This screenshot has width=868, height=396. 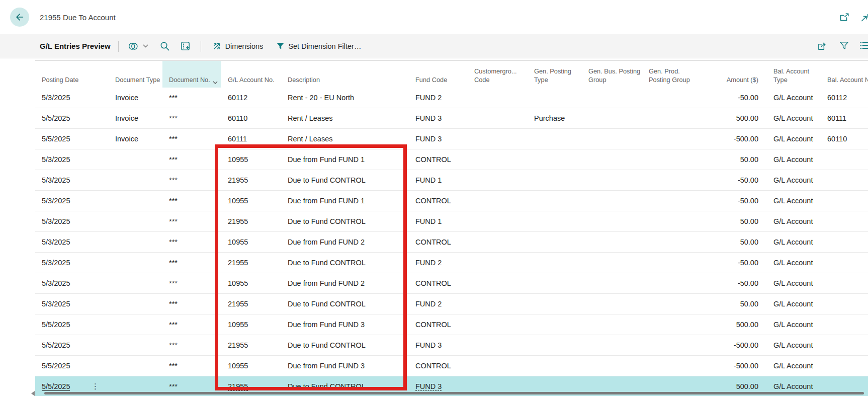 I want to click on table-row: 5/5/2025***21955Due to Fund CONTROLFUND …, so click(x=452, y=345).